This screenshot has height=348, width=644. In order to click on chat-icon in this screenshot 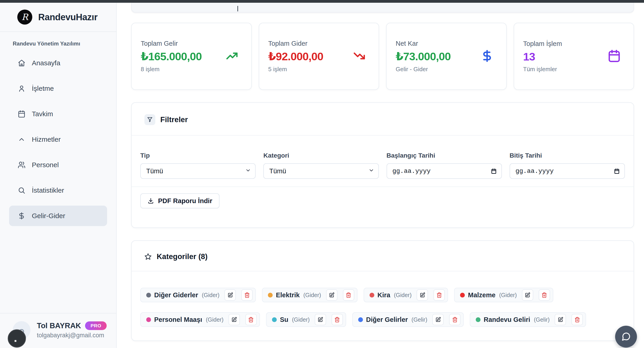, I will do `click(626, 336)`.